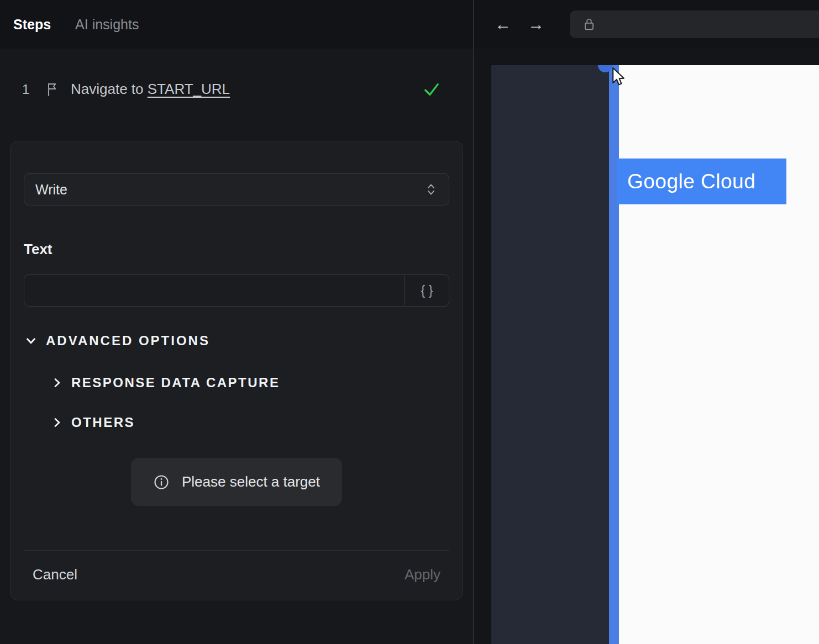 The width and height of the screenshot is (819, 644). What do you see at coordinates (589, 24) in the screenshot?
I see `lock-icon` at bounding box center [589, 24].